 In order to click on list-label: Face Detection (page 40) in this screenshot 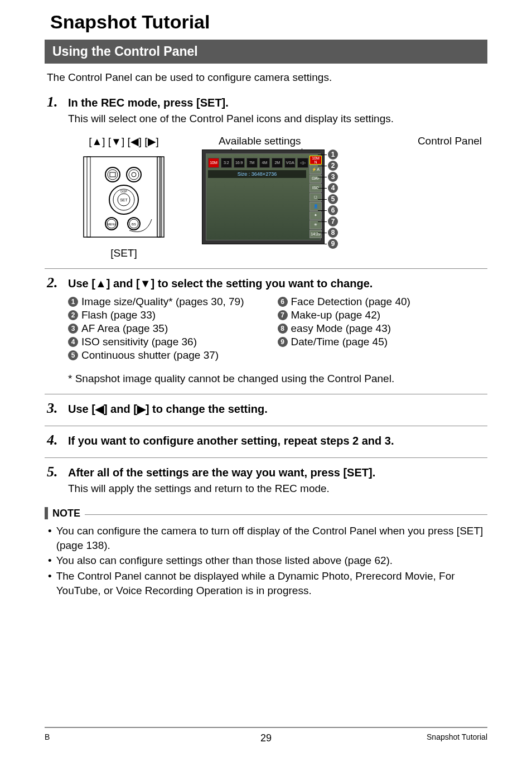, I will do `click(351, 302)`.